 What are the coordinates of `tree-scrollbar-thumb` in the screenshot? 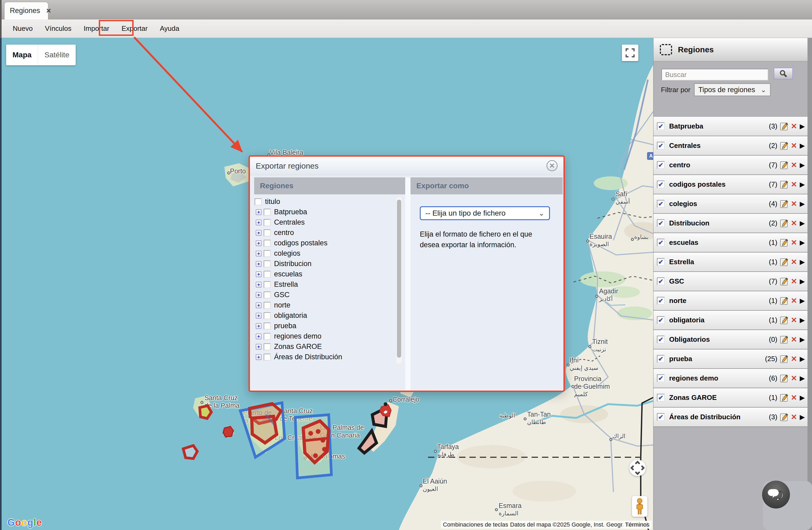 It's located at (399, 278).